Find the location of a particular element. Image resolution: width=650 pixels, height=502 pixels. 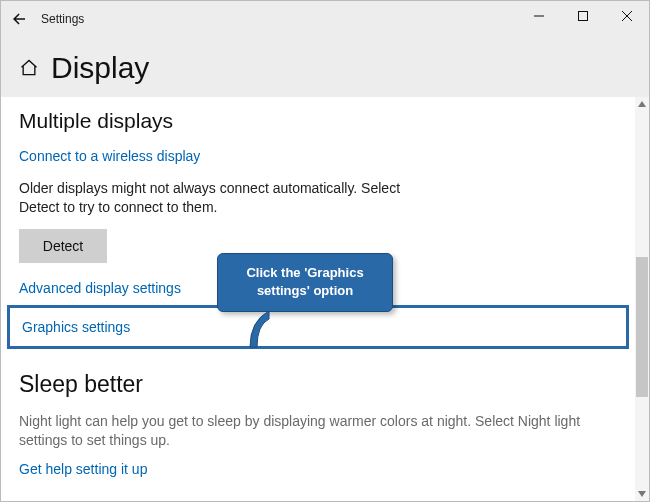

vertical-scrollbar is located at coordinates (642, 299).